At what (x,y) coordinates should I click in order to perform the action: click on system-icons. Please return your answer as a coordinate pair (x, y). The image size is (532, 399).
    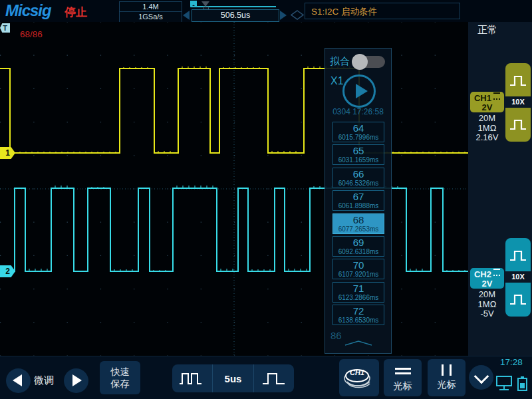
    Looking at the image, I should click on (513, 384).